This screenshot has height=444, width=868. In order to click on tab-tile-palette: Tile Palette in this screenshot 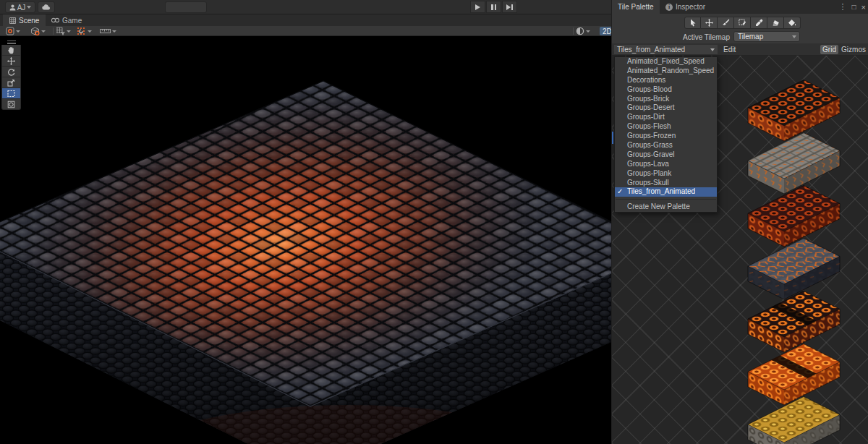, I will do `click(636, 7)`.